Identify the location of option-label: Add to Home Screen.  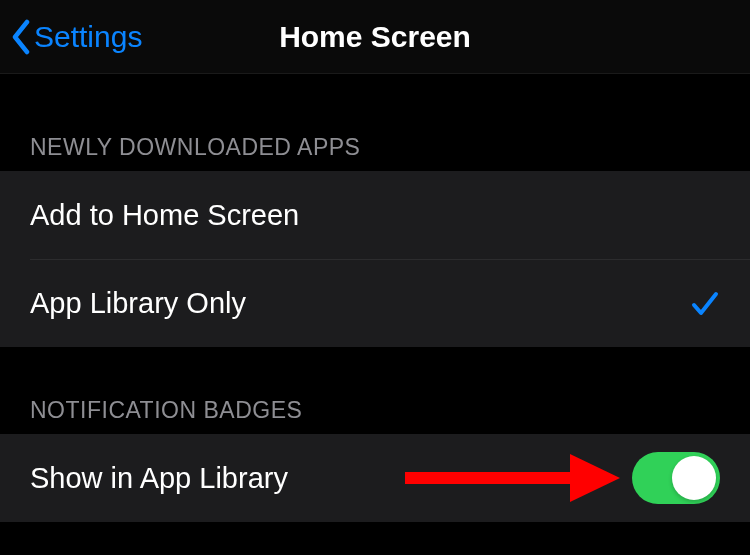
(164, 216).